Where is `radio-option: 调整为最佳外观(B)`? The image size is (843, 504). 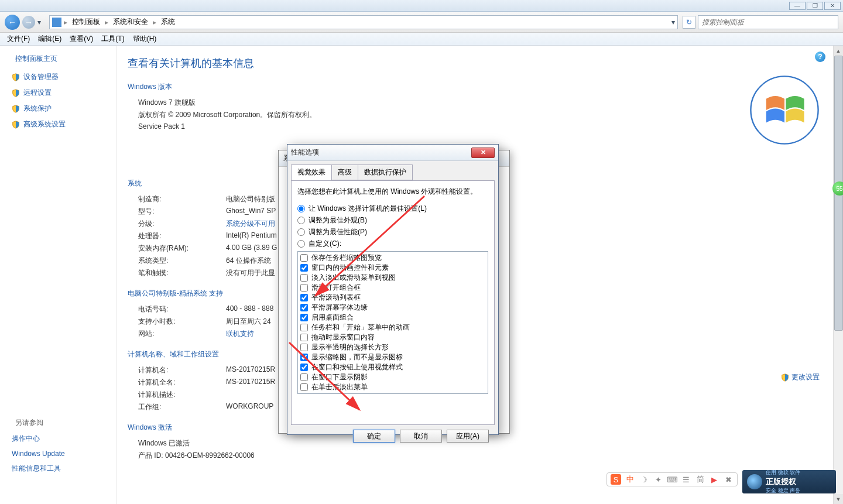
radio-option: 调整为最佳外观(B) is located at coordinates (393, 220).